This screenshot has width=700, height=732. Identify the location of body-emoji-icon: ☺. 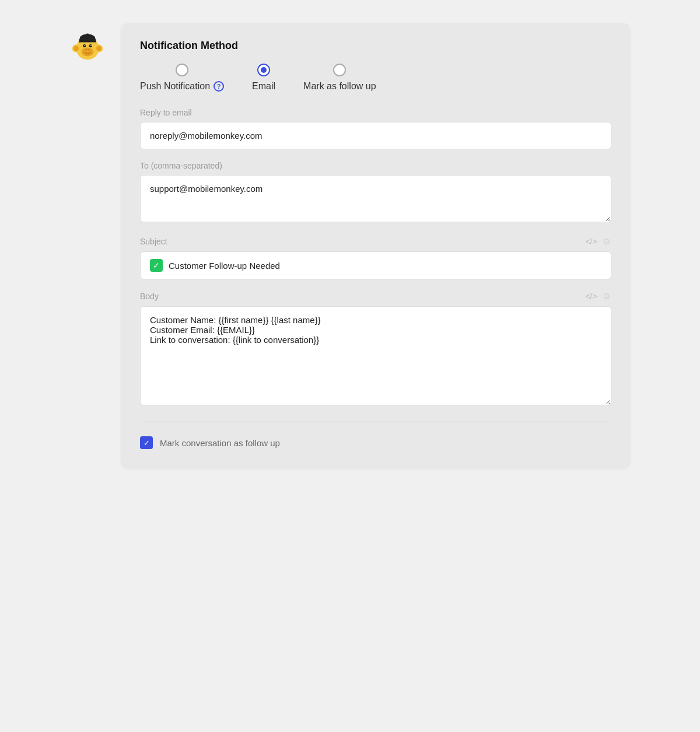
(607, 296).